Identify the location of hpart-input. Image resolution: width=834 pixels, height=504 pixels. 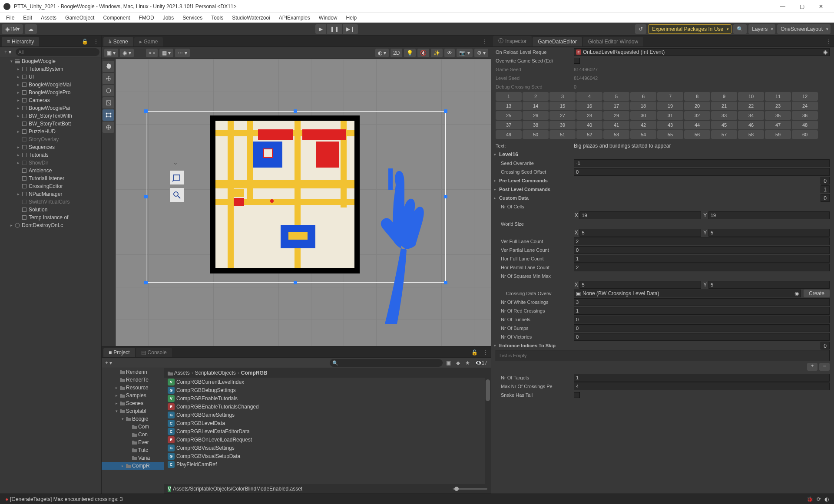
(702, 267).